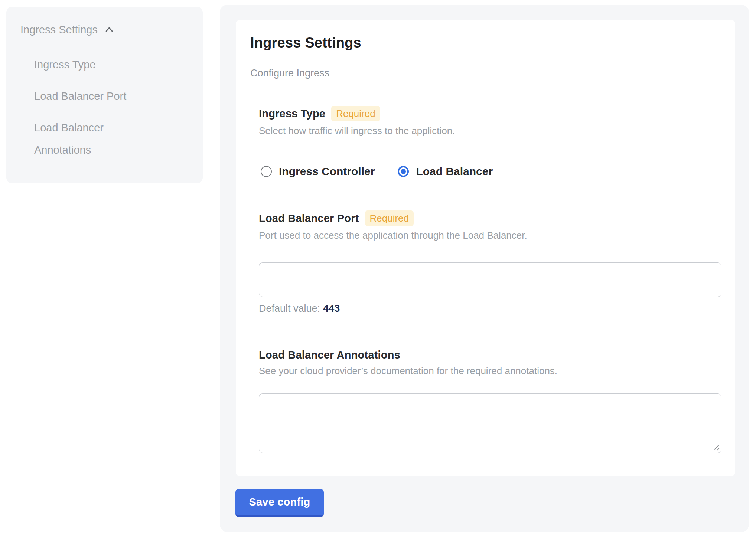 This screenshot has width=756, height=539. What do you see at coordinates (59, 30) in the screenshot?
I see `sidebar-section-label: Ingress Settings` at bounding box center [59, 30].